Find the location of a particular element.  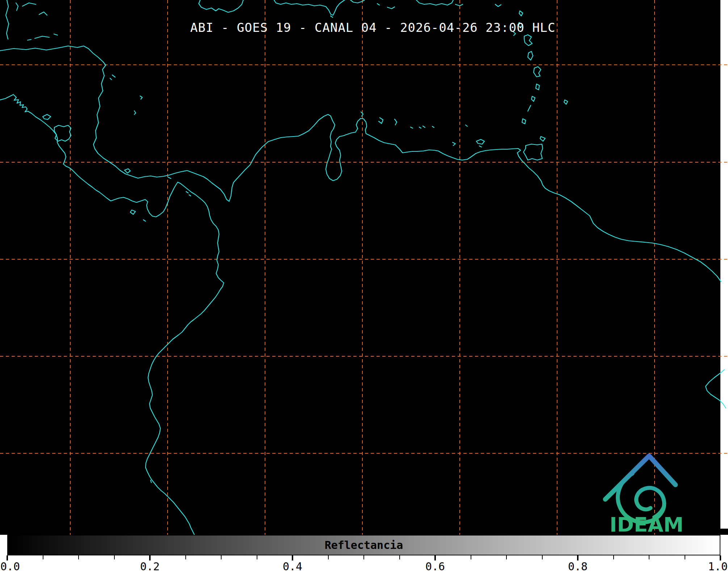

colorbar-tick-label: 0.2 is located at coordinates (150, 566).